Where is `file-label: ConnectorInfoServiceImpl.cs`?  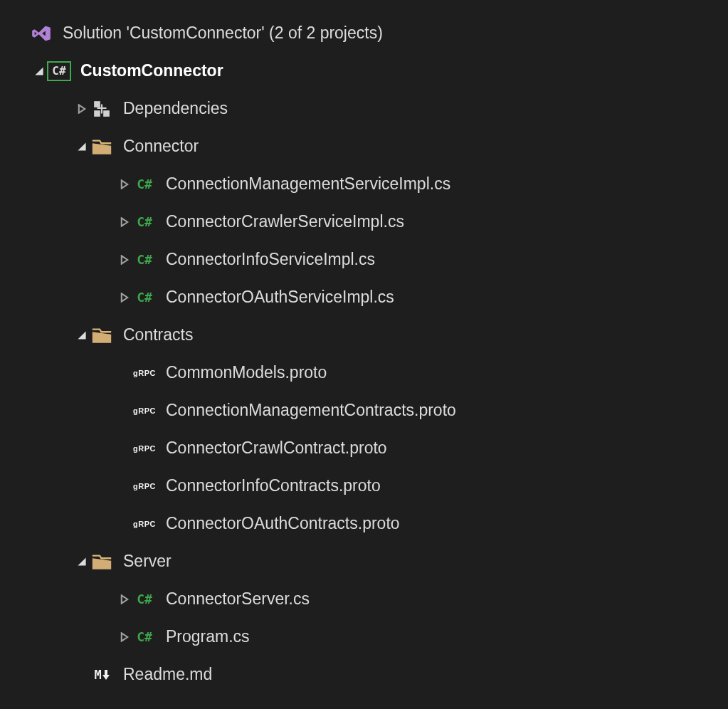
file-label: ConnectorInfoServiceImpl.cs is located at coordinates (270, 259).